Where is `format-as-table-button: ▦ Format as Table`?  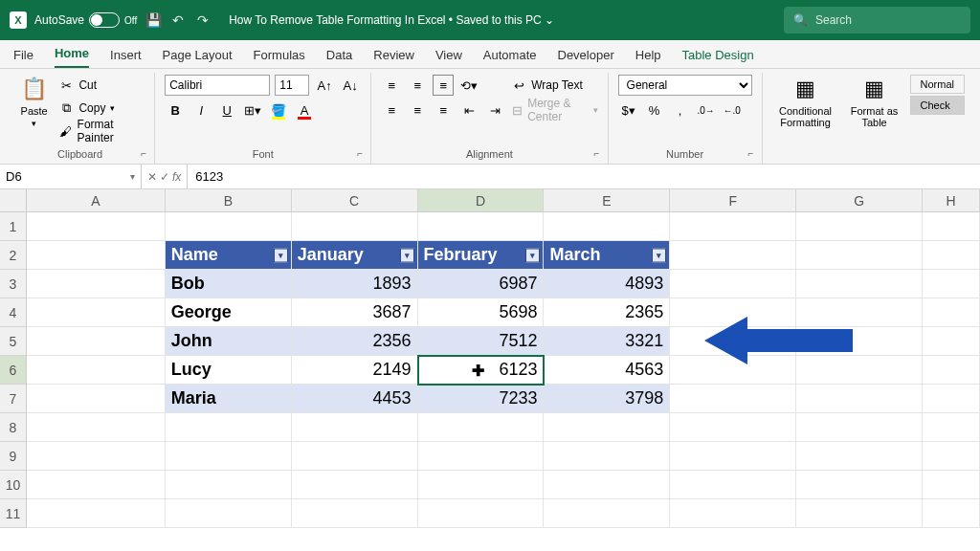
format-as-table-button: ▦ Format as Table is located at coordinates (875, 111).